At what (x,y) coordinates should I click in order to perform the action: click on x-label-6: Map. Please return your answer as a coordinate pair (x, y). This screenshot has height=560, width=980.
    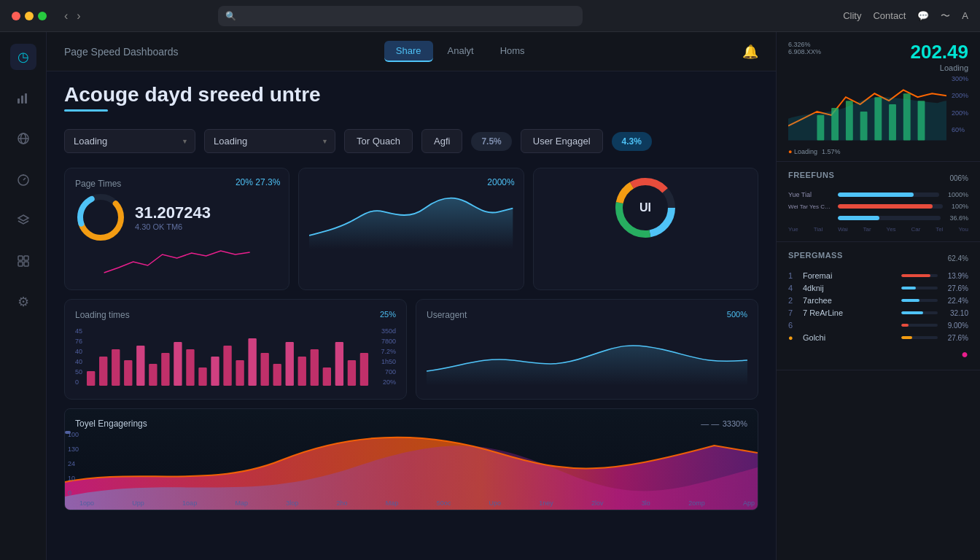
    Looking at the image, I should click on (392, 503).